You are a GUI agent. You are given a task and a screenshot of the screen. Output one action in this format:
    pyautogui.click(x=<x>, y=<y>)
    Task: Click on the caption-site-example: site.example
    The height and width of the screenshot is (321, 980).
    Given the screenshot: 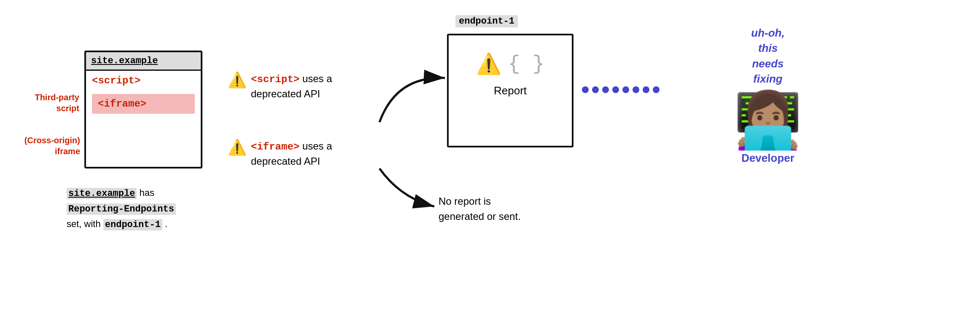 What is the action you would take?
    pyautogui.click(x=102, y=194)
    